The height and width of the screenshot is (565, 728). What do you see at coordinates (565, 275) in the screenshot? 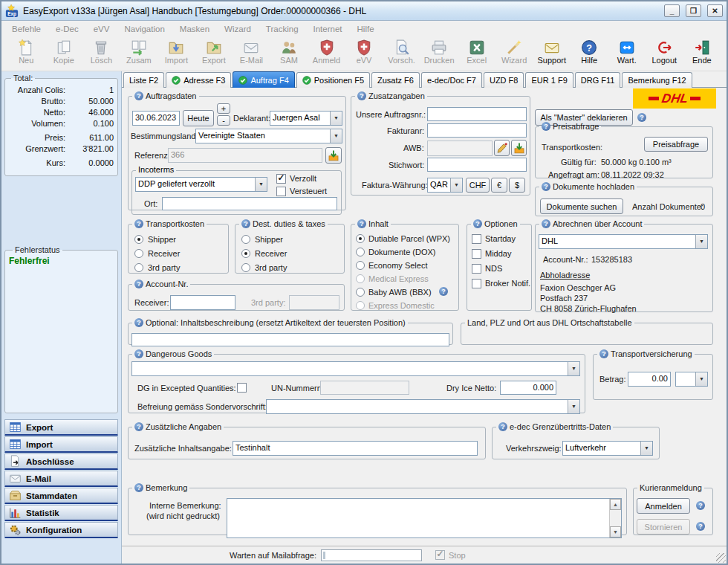
I see `abholadresse-link: Abholadresse` at bounding box center [565, 275].